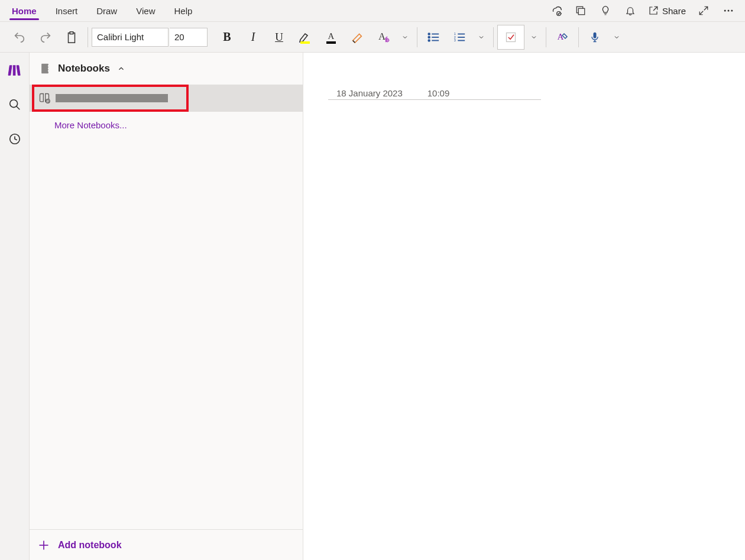 The image size is (745, 560). I want to click on note-timestamp: 18 January 2023 10:09, so click(435, 94).